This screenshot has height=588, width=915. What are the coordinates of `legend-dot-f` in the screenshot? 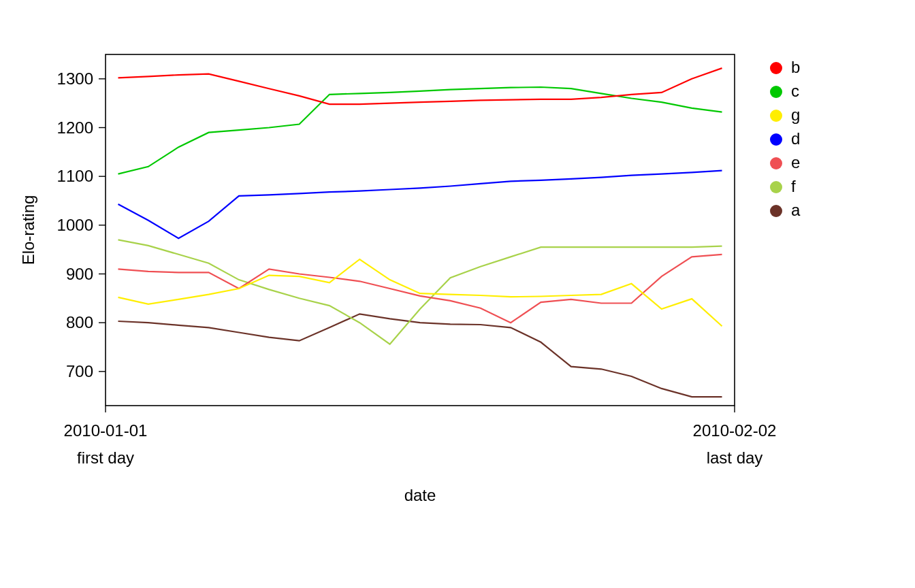 It's located at (776, 187).